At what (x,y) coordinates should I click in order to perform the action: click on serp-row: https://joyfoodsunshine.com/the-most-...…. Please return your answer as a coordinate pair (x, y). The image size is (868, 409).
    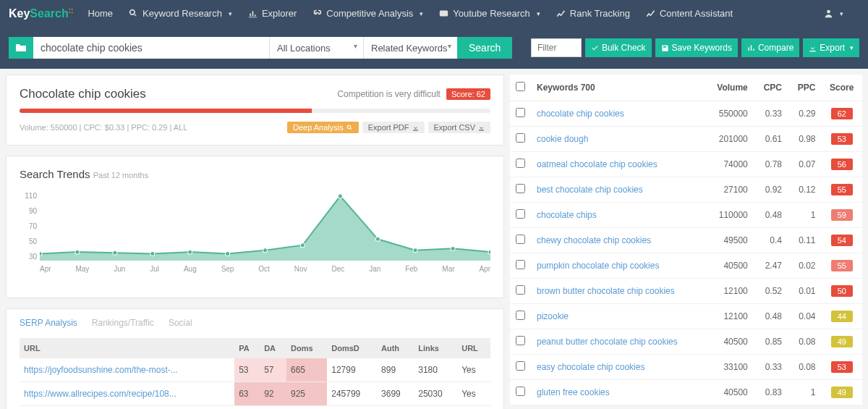
    Looking at the image, I should click on (255, 371).